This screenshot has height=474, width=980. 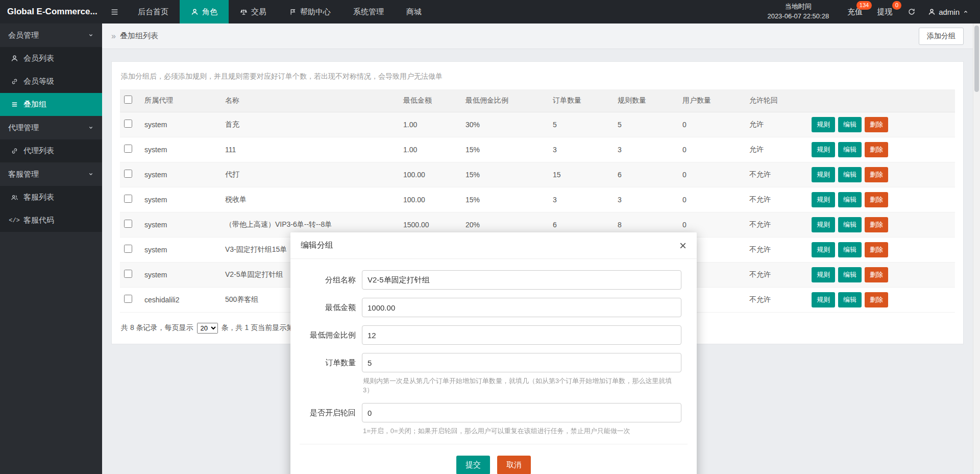 I want to click on col-min-commission: 最低佣金比例, so click(x=505, y=101).